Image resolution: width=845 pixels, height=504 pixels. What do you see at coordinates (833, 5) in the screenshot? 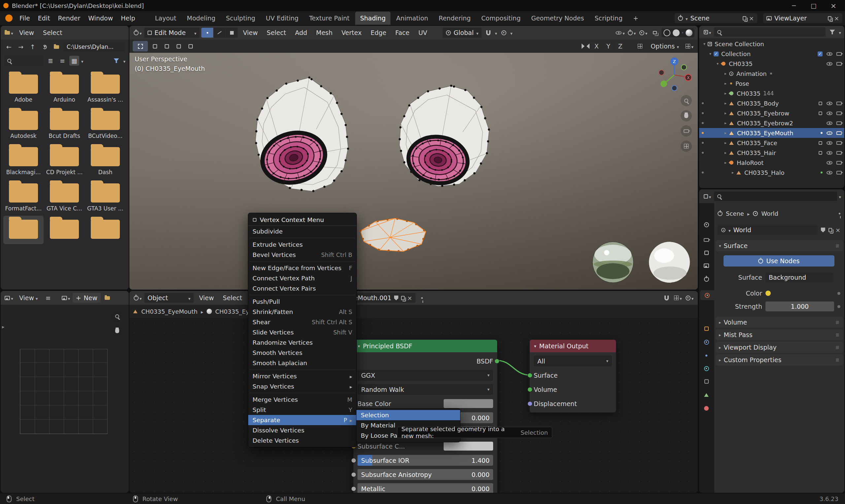
I see `close-button: ×` at bounding box center [833, 5].